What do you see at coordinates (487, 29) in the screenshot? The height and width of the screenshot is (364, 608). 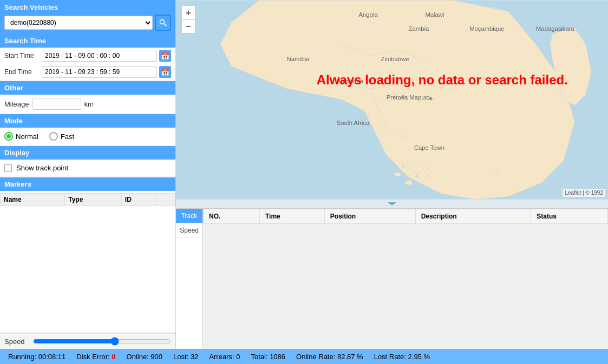 I see `svg-text: Moçambique` at bounding box center [487, 29].